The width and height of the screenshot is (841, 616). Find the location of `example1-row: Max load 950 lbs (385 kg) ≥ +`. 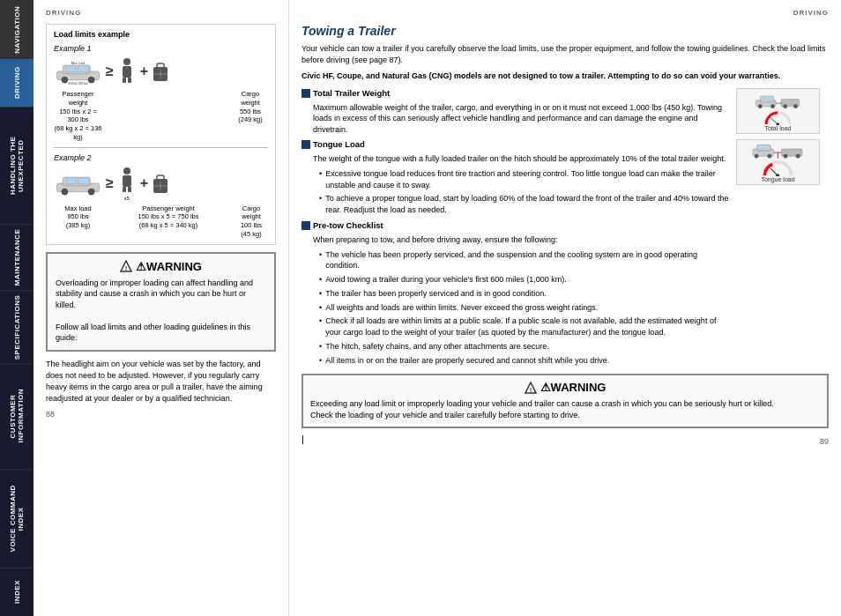

example1-row: Max load 950 lbs (385 kg) ≥ + is located at coordinates (160, 71).